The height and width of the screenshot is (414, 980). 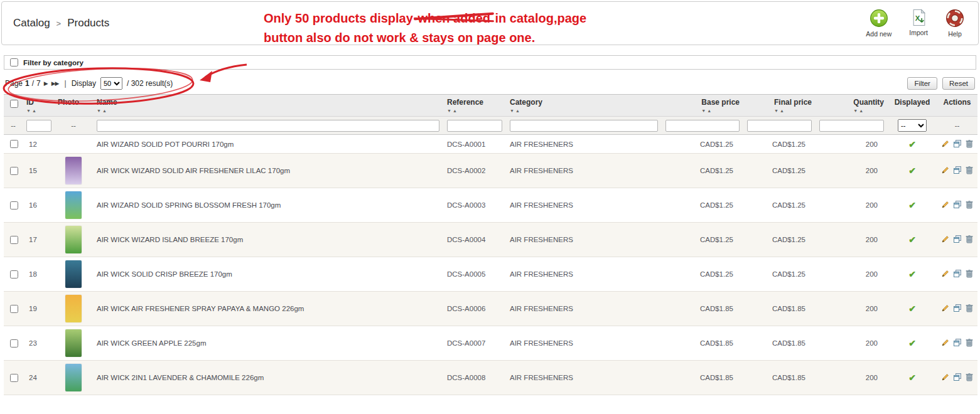 What do you see at coordinates (268, 378) in the screenshot?
I see `product-name: AIR WICK 2IN1 LAVENDER & CHAMOMILE 226gm` at bounding box center [268, 378].